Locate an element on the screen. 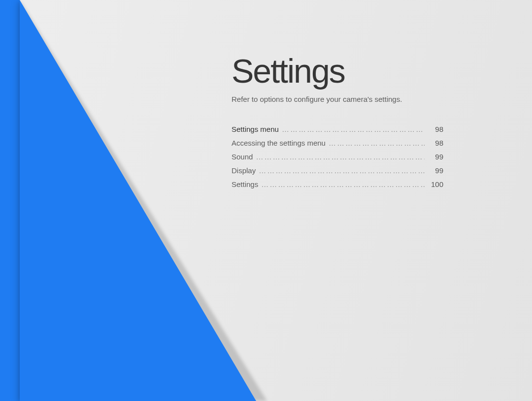 The image size is (532, 401). table-of-contents: Settings menu 98 Accessing the settings … is located at coordinates (337, 156).